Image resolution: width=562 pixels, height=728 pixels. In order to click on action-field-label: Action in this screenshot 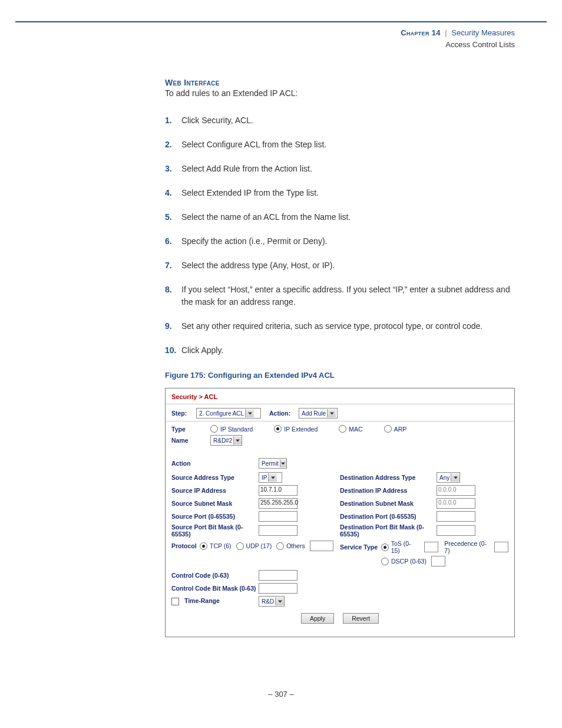, I will do `click(215, 463)`.